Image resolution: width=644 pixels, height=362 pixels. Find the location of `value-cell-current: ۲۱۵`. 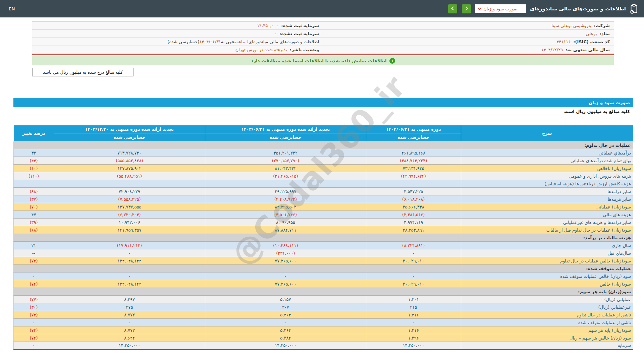

value-cell-current: ۲۱۵ is located at coordinates (413, 307).